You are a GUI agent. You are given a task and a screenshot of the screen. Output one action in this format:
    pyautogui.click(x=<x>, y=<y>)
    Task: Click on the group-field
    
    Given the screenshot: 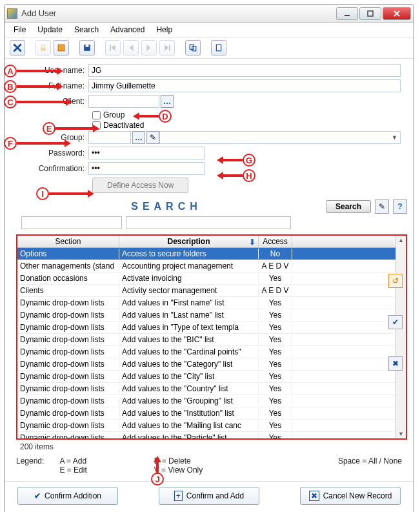 What is the action you would take?
    pyautogui.click(x=110, y=138)
    